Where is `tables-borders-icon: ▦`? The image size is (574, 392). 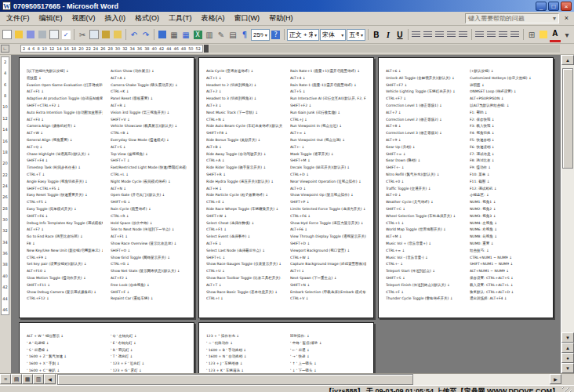 tables-borders-icon: ▦ is located at coordinates (174, 34).